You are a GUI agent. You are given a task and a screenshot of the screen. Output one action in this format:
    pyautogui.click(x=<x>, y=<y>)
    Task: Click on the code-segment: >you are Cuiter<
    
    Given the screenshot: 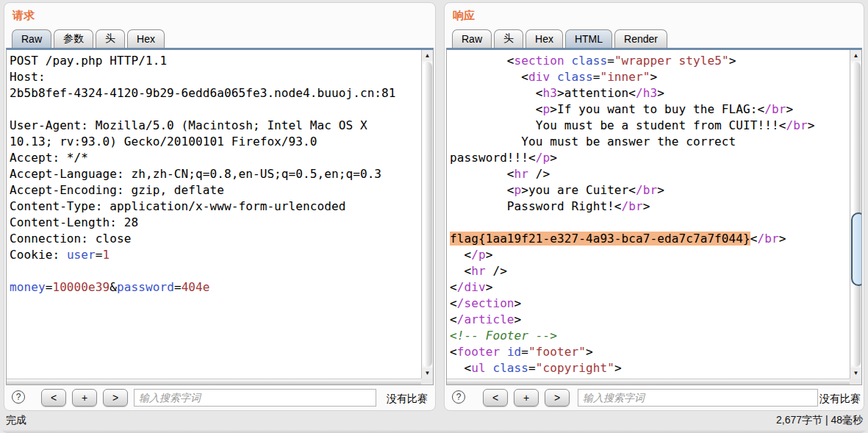 What is the action you would take?
    pyautogui.click(x=578, y=190)
    